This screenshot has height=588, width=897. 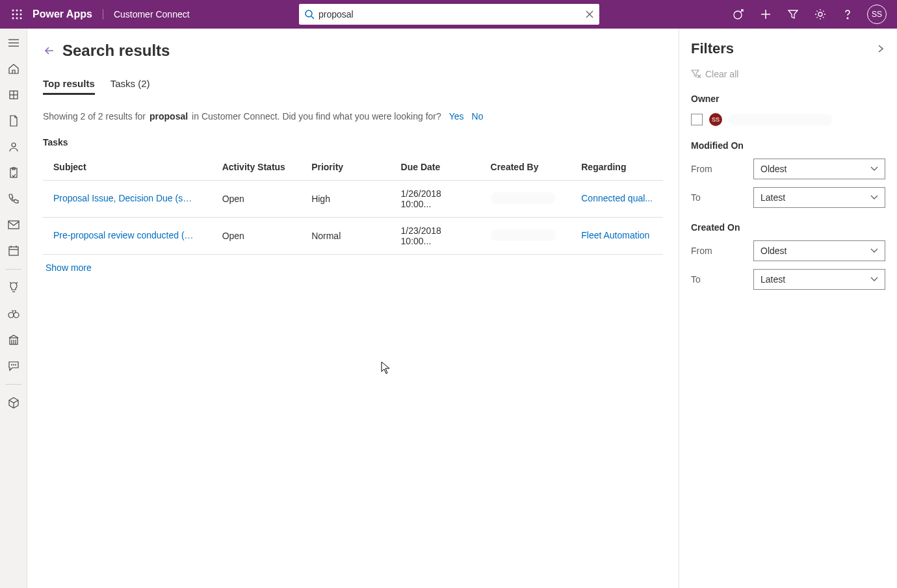 What do you see at coordinates (697, 120) in the screenshot?
I see `owner-checkbox` at bounding box center [697, 120].